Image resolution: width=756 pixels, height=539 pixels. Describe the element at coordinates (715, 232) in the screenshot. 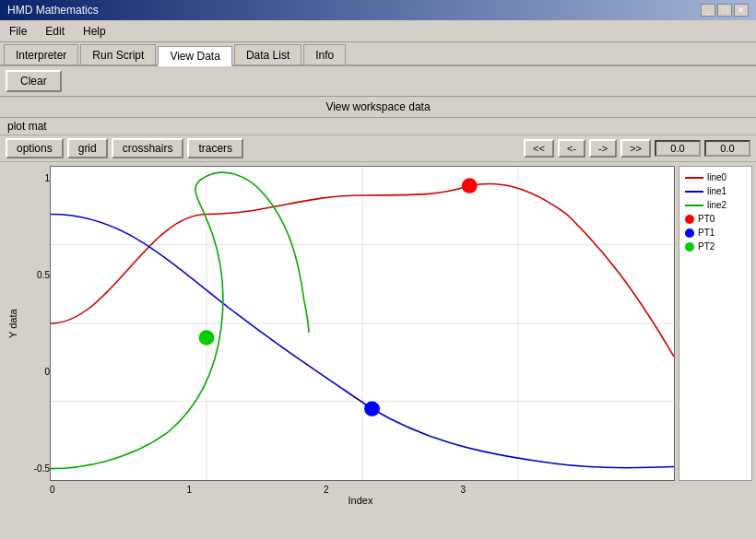

I see `legend-pt1: PT1` at that location.